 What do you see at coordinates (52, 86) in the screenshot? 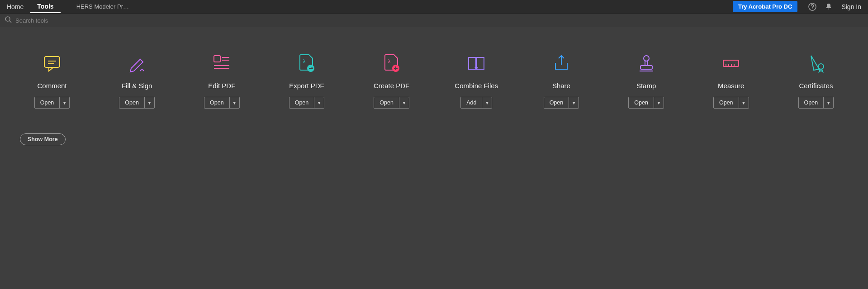
I see `tool-label: Comment` at bounding box center [52, 86].